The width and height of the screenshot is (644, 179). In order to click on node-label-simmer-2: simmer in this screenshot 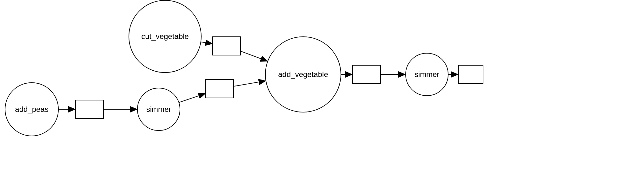, I will do `click(427, 74)`.